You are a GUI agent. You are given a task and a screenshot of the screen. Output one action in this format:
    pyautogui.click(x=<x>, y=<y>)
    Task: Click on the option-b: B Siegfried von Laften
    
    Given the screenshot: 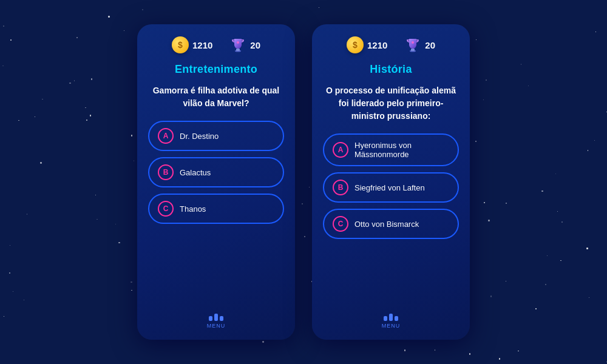 What is the action you would take?
    pyautogui.click(x=391, y=187)
    